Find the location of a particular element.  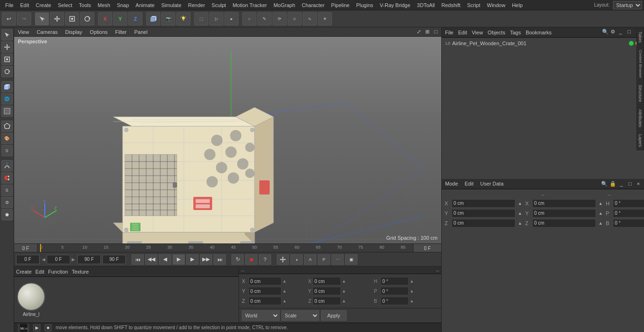

tab-content-browser: Content Browser is located at coordinates (640, 64).